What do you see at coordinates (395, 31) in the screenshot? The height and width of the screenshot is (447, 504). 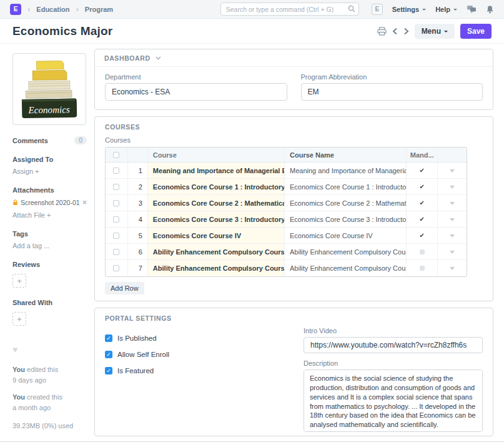 I see `previous-document-icon` at bounding box center [395, 31].